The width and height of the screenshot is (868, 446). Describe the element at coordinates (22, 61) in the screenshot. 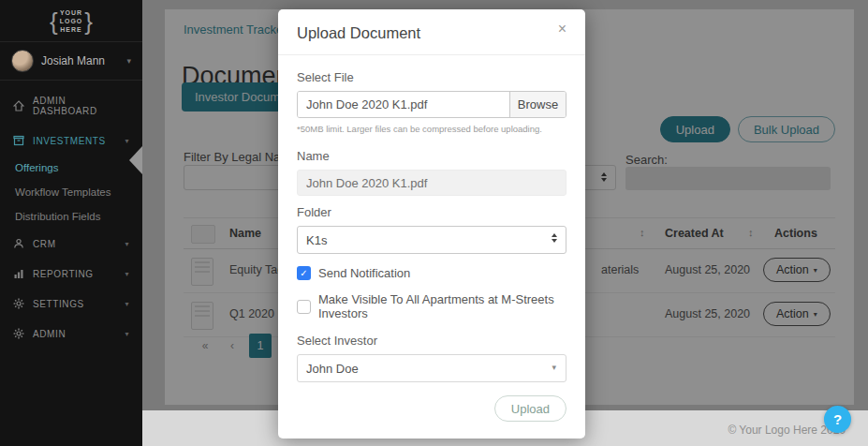

I see `avatar` at that location.